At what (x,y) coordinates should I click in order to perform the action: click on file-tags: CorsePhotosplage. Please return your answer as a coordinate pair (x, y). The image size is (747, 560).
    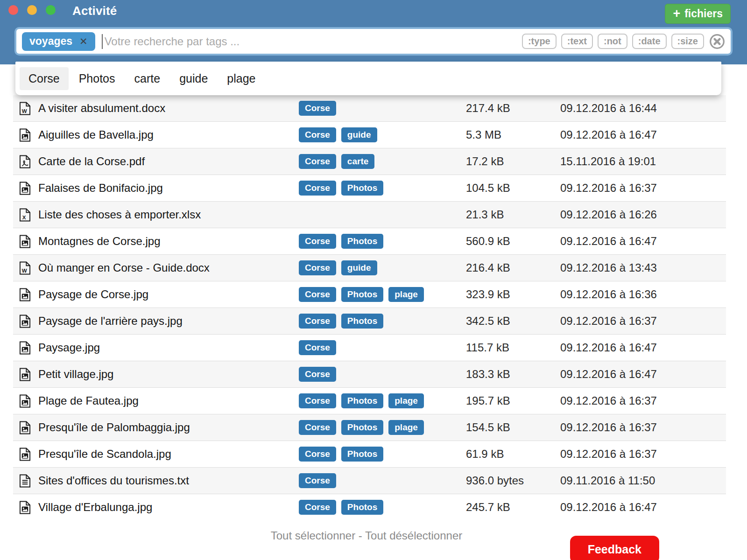
    Looking at the image, I should click on (382, 427).